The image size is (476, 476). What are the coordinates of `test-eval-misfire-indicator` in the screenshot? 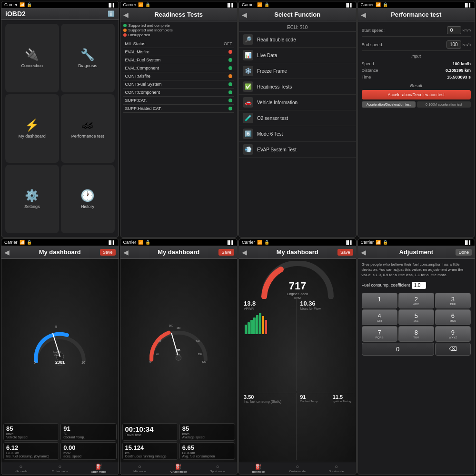 It's located at (230, 52).